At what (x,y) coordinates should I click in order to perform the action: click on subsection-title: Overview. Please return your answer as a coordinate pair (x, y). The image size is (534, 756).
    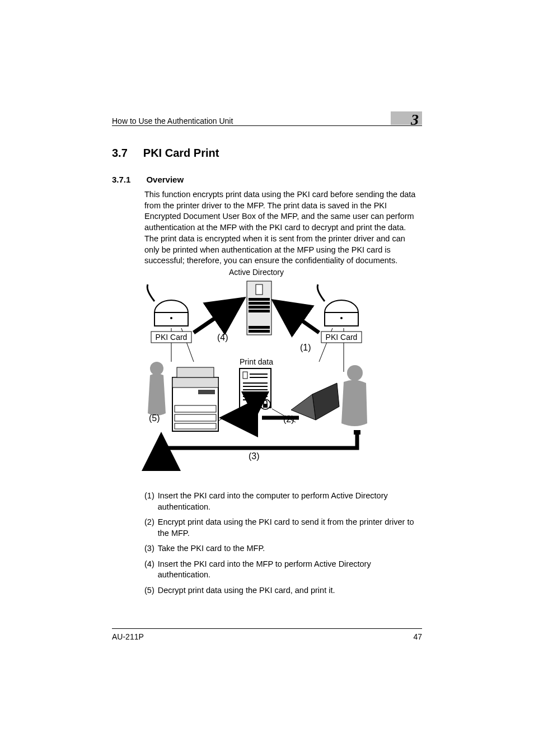
    Looking at the image, I should click on (165, 179).